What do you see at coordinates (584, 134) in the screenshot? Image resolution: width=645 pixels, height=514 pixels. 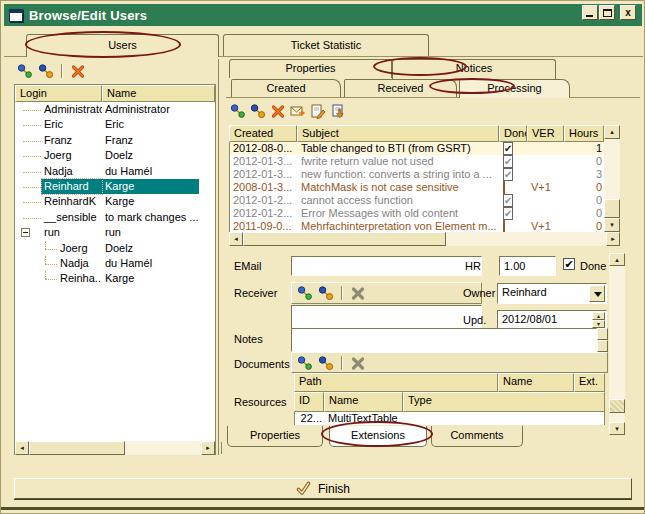 I see `column-header-hours: Hours` at bounding box center [584, 134].